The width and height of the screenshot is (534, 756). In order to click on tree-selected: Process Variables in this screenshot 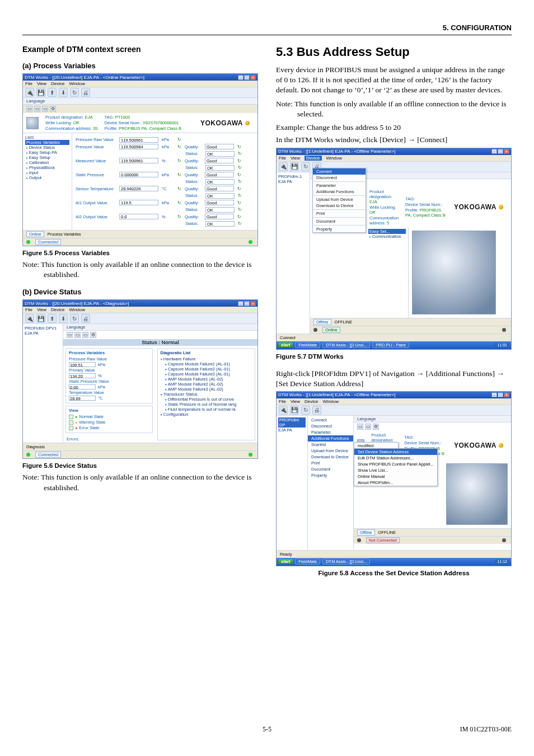, I will do `click(47, 142)`.